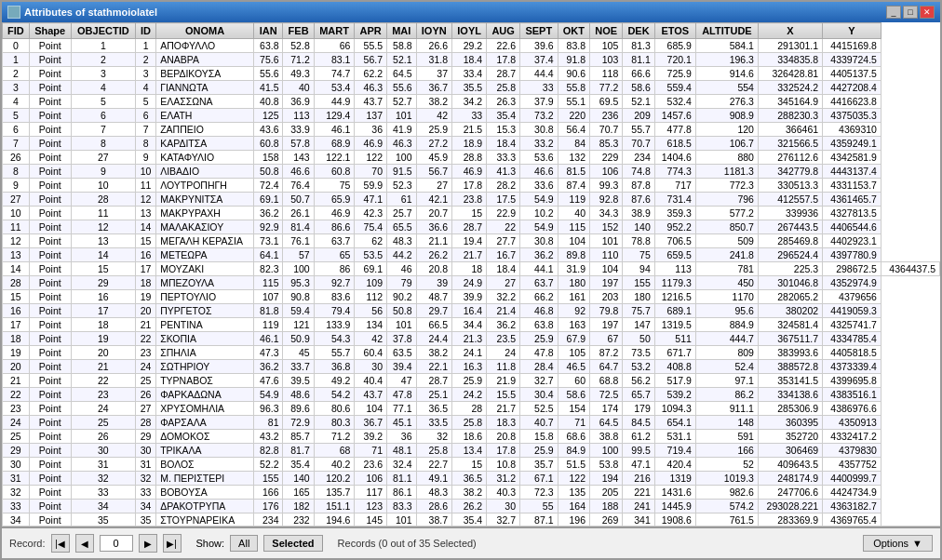  Describe the element at coordinates (401, 186) in the screenshot. I see `table-cell: 52.3` at that location.